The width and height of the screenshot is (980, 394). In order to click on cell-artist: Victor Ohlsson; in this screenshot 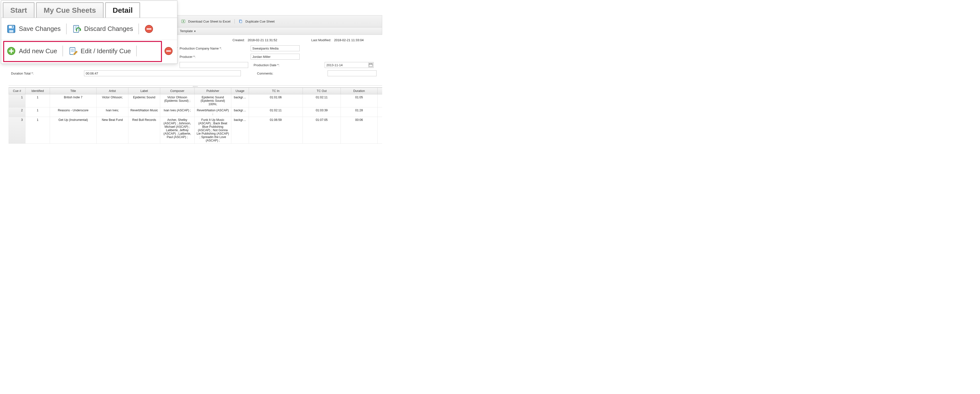, I will do `click(113, 101)`.